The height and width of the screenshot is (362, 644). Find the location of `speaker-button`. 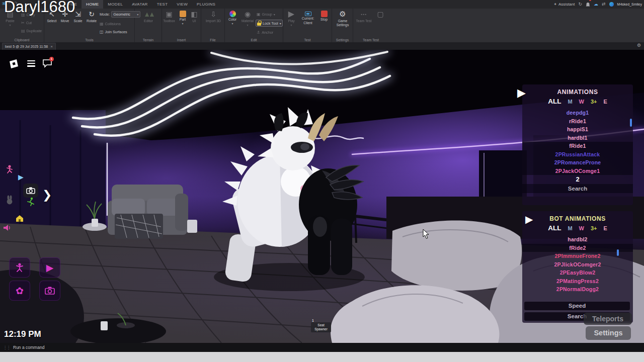

speaker-button is located at coordinates (7, 229).